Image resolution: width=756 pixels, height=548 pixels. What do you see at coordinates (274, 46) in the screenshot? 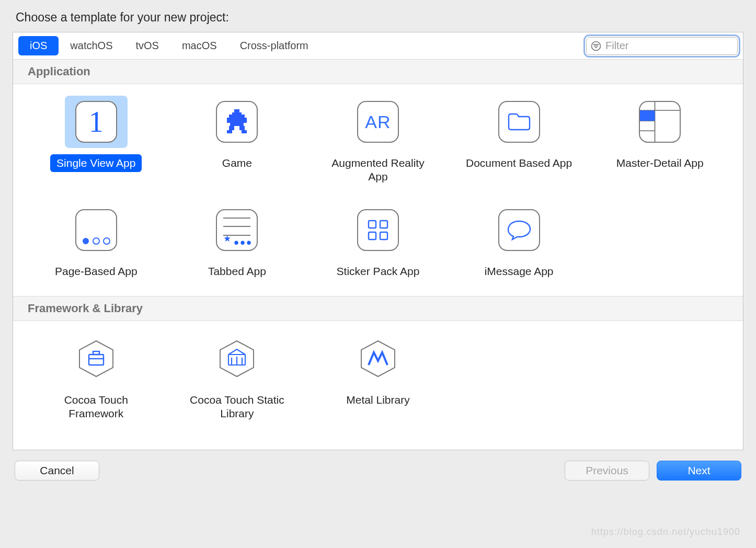
I see `tab-cross-platform: Cross-platform` at bounding box center [274, 46].